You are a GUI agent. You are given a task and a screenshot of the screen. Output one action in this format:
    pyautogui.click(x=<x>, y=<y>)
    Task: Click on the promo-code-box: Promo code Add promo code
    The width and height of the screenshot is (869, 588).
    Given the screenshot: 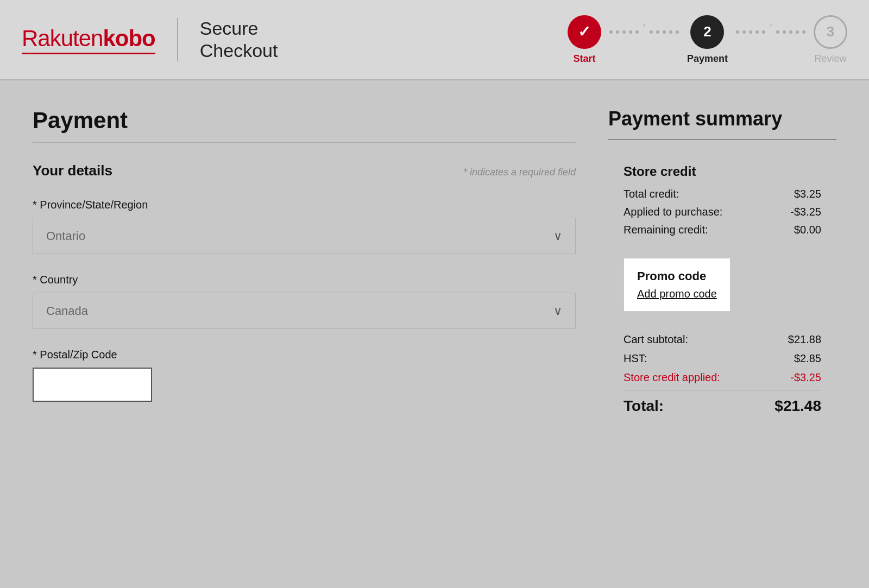 What is the action you would take?
    pyautogui.click(x=677, y=284)
    